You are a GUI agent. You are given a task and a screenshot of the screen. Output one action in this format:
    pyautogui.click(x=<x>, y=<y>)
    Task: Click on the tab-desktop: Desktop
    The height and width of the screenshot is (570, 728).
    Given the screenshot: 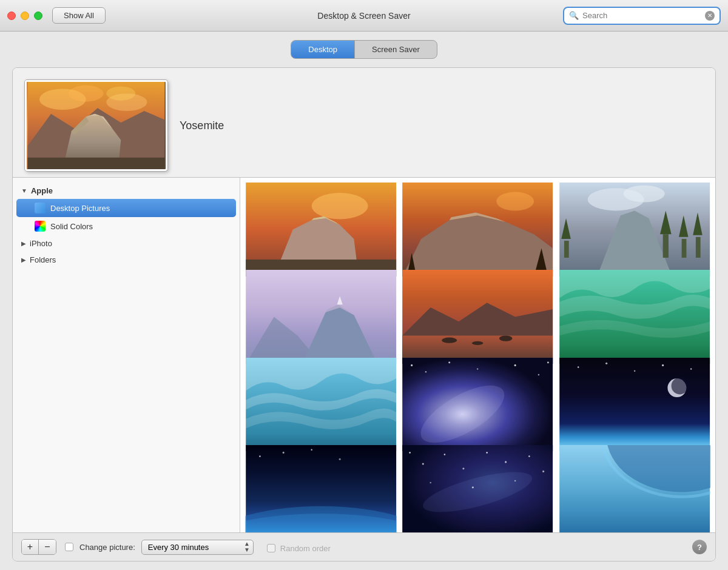 What is the action you would take?
    pyautogui.click(x=323, y=50)
    